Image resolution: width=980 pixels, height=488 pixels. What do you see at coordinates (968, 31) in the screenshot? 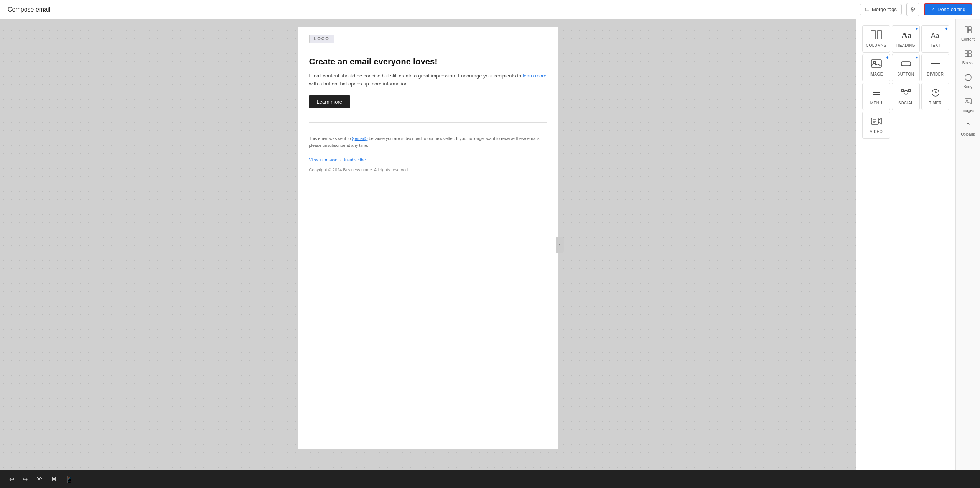
I see `content-icon` at bounding box center [968, 31].